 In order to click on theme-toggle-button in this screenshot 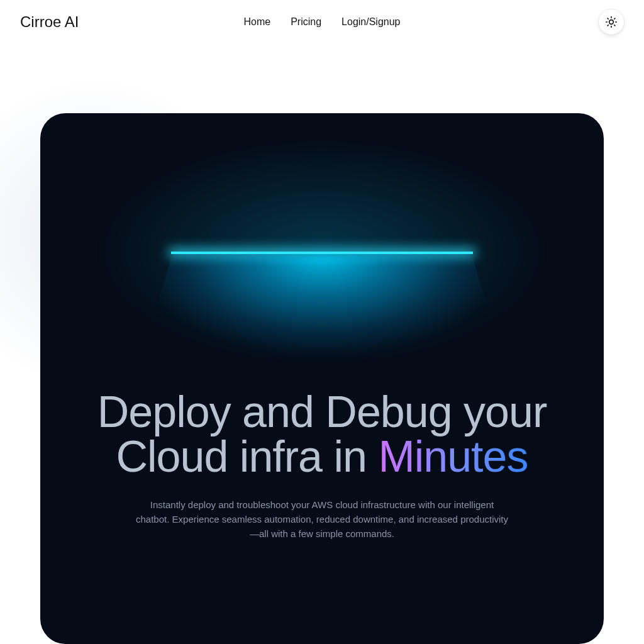, I will do `click(611, 22)`.